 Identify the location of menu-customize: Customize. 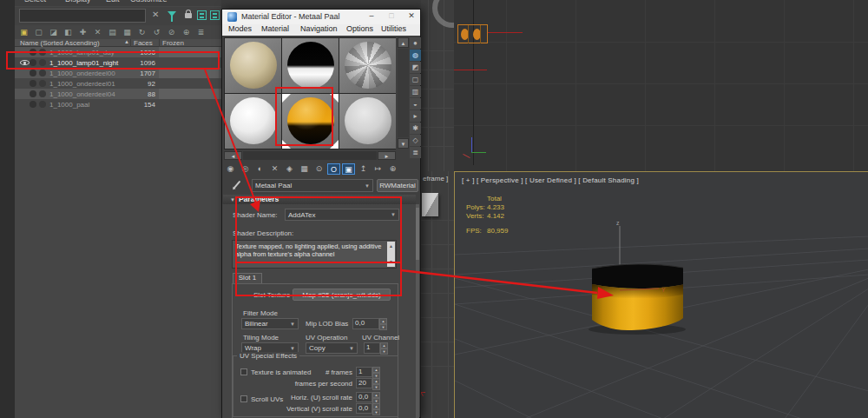
(149, 2).